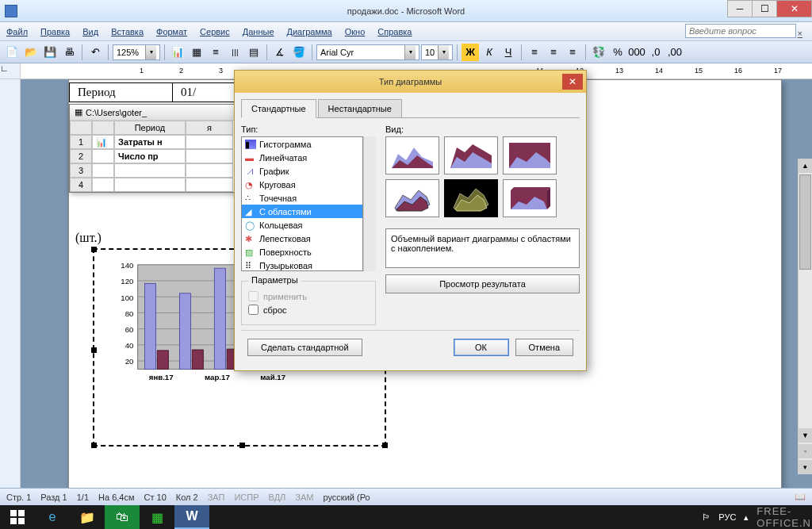 Image resolution: width=812 pixels, height=529 pixels. What do you see at coordinates (790, 517) in the screenshot?
I see `system-tray: 🏳 РУС ▴ FREE-OFFICE.NET 13:23 30.08.2017` at bounding box center [790, 517].